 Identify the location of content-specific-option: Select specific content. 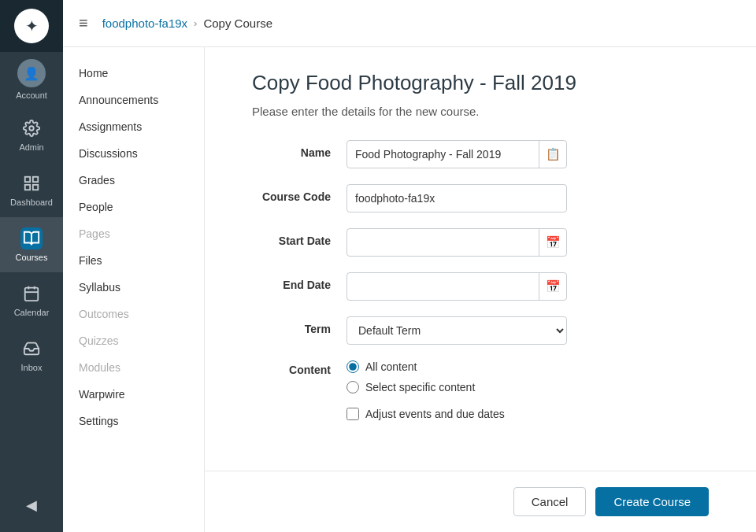
(425, 387).